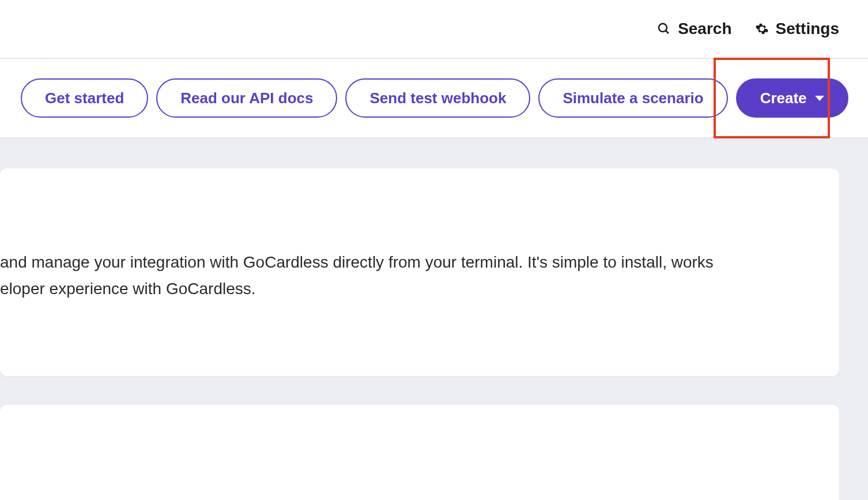  I want to click on send-test-webhook-button: Send test webhook, so click(438, 98).